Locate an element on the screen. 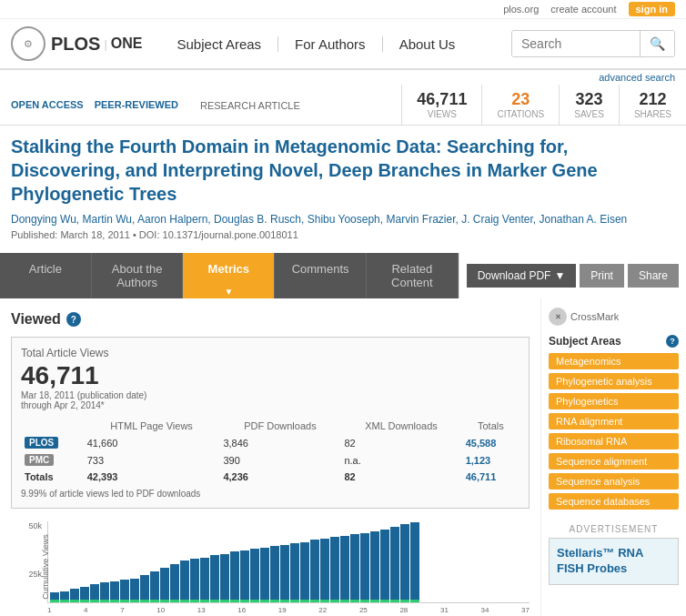 The image size is (686, 616). subject-areas-help-icon: ? is located at coordinates (672, 341).